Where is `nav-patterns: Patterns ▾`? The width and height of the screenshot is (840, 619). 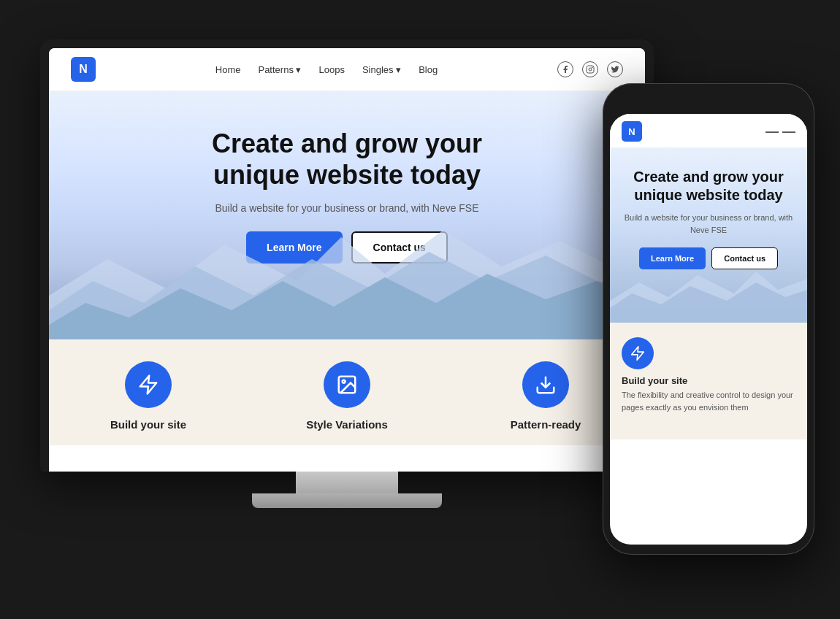
nav-patterns: Patterns ▾ is located at coordinates (279, 70).